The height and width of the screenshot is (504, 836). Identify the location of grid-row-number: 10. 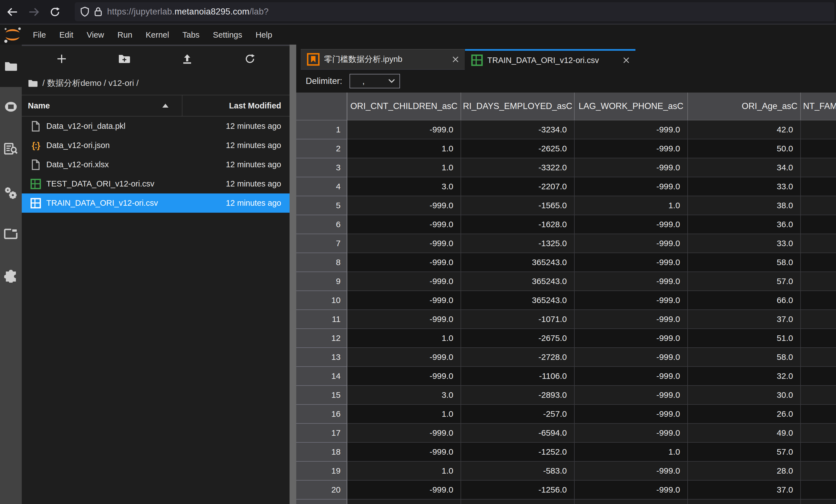
(322, 301).